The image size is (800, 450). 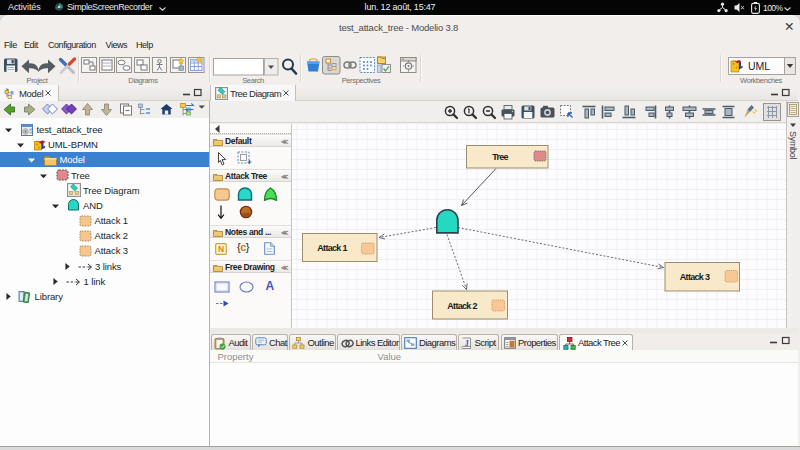 What do you see at coordinates (462, 306) in the screenshot?
I see `svg-text: Attack 2` at bounding box center [462, 306].